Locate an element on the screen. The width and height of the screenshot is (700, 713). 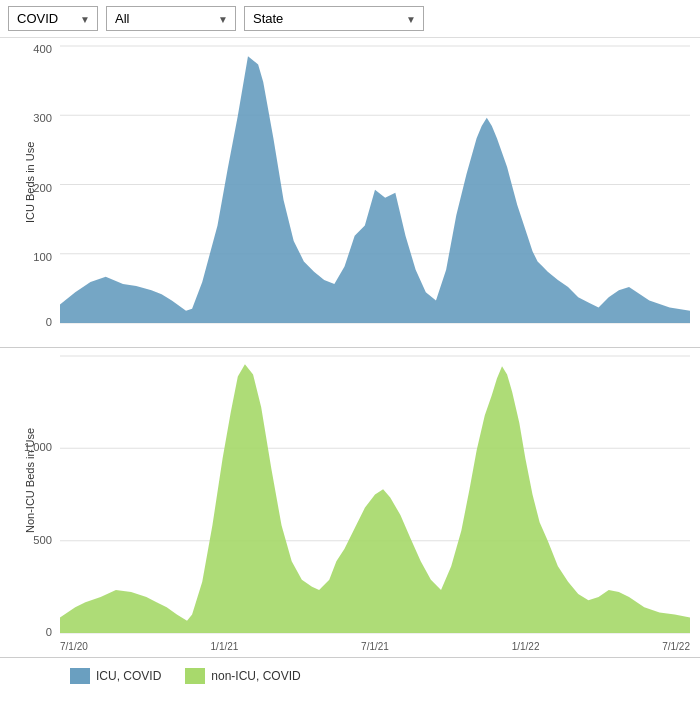
icu-x-axis-labels is located at coordinates (375, 336).